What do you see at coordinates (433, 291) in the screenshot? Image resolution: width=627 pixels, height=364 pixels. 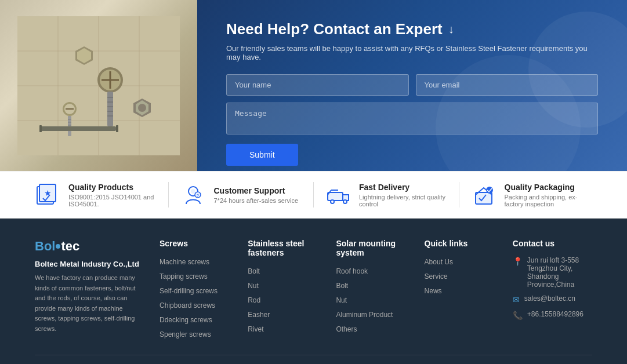 I see `quicklinks-link-2: News` at bounding box center [433, 291].